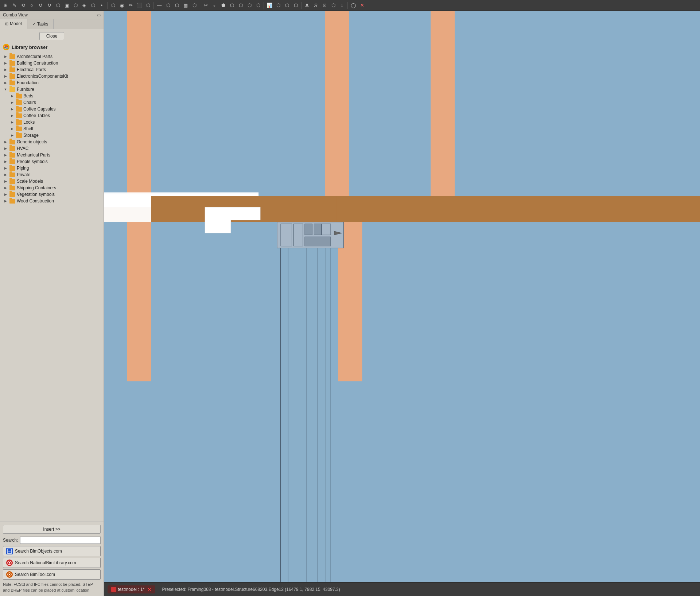 This screenshot has width=700, height=596. Describe the element at coordinates (52, 148) in the screenshot. I see `tree-item-hvac: ▶ HVAC` at that location.